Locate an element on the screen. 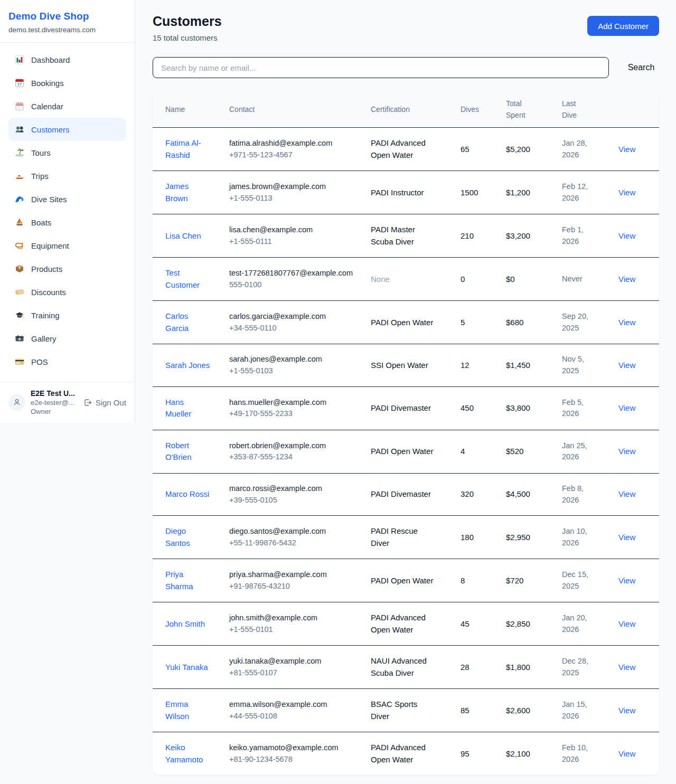 This screenshot has height=784, width=676. customer-name-link: Yuki Tanaka is located at coordinates (187, 667).